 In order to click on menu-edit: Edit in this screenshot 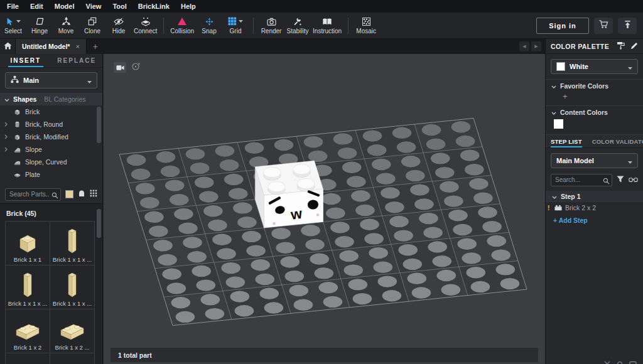, I will do `click(36, 6)`.